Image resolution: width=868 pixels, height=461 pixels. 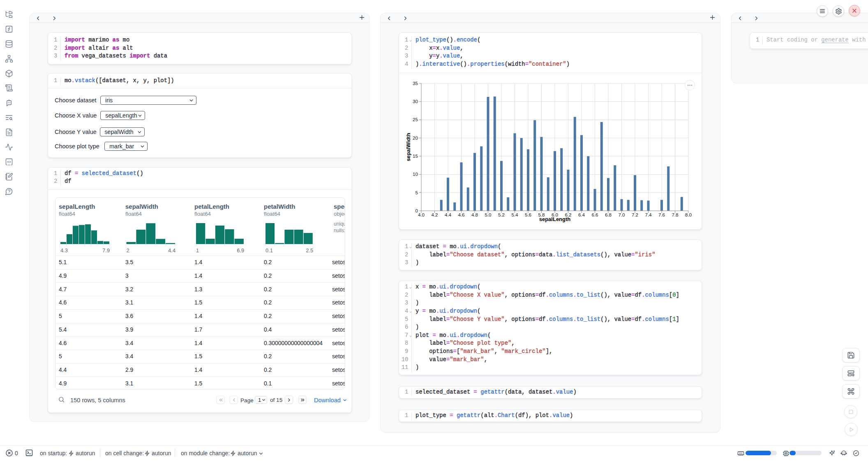 I want to click on svg-text: 4.0, so click(x=421, y=214).